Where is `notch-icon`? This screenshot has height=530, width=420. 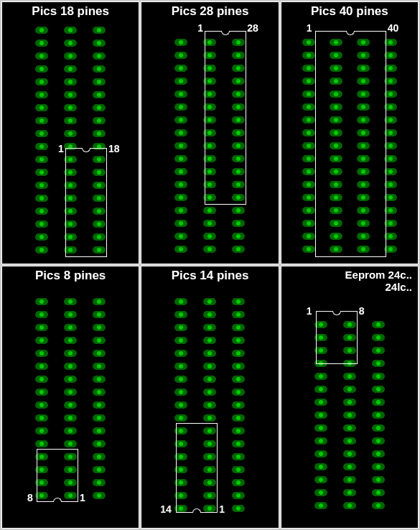 notch-icon is located at coordinates (57, 500).